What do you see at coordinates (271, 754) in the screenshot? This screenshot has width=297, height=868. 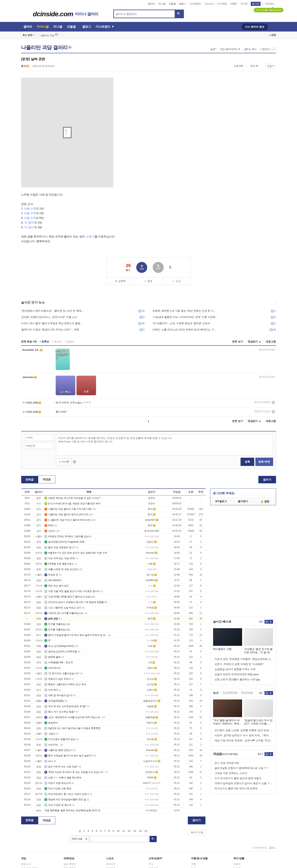 I see `next-arrow-icon: ▶` at bounding box center [271, 754].